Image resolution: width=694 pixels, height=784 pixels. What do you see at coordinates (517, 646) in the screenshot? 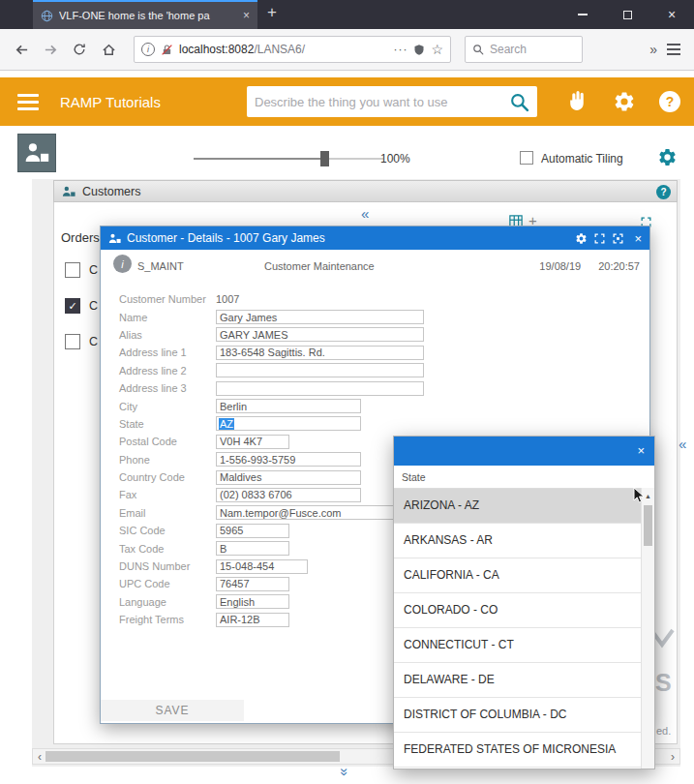
I see `state-option: CONNECTICUT - CT` at bounding box center [517, 646].